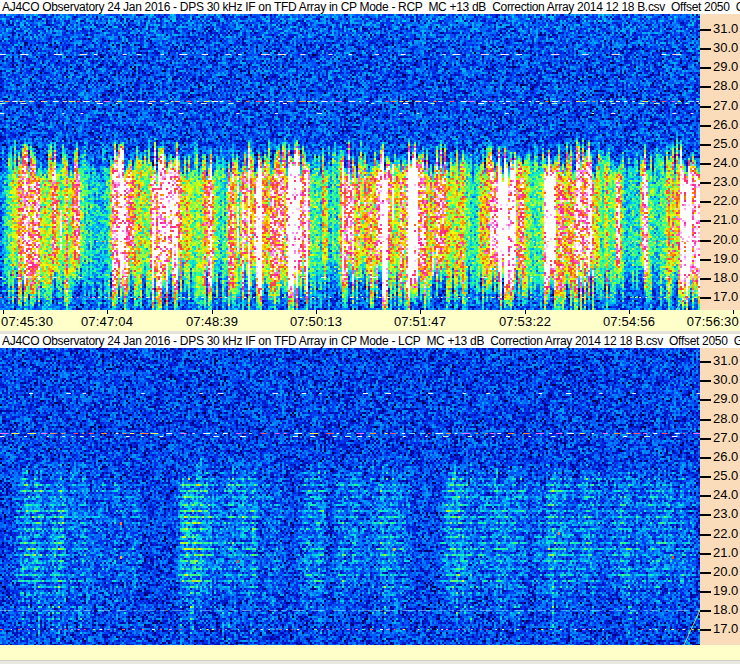 The height and width of the screenshot is (664, 740). I want to click on time-tick-label: 07:47:04, so click(107, 322).